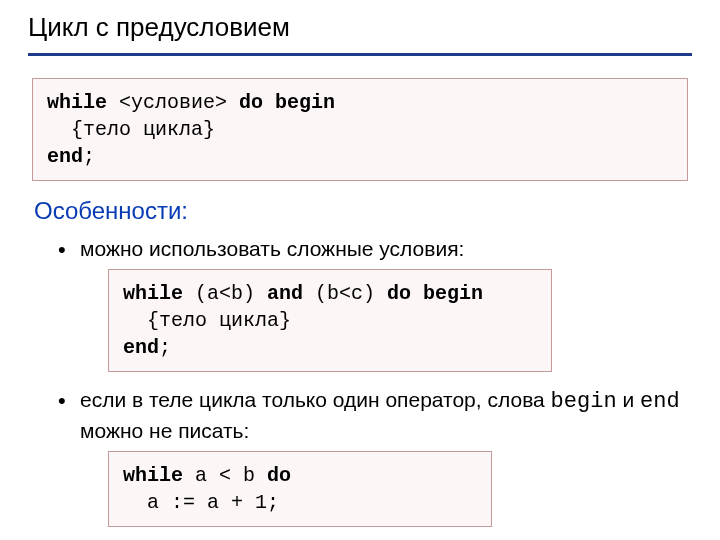 The height and width of the screenshot is (540, 720). I want to click on subheading: Особенности:, so click(363, 211).